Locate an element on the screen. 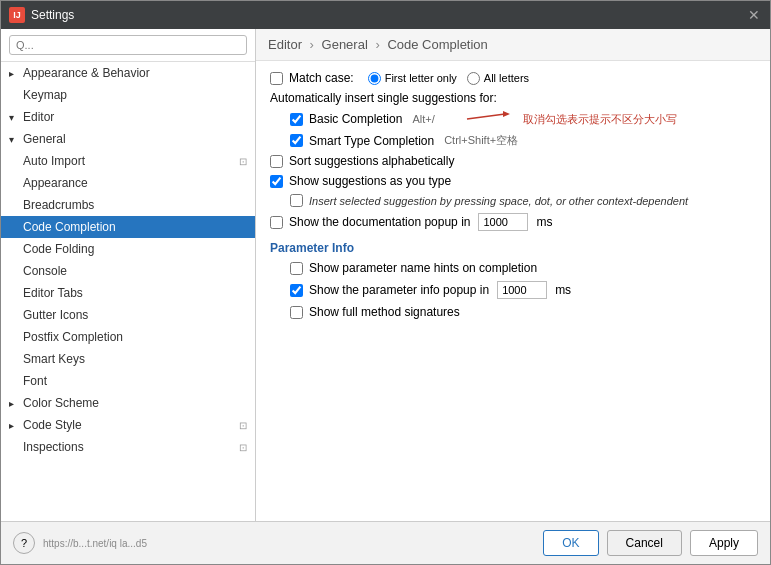 This screenshot has width=771, height=565. sidebar-item-smart-keys: Smart Keys is located at coordinates (128, 359).